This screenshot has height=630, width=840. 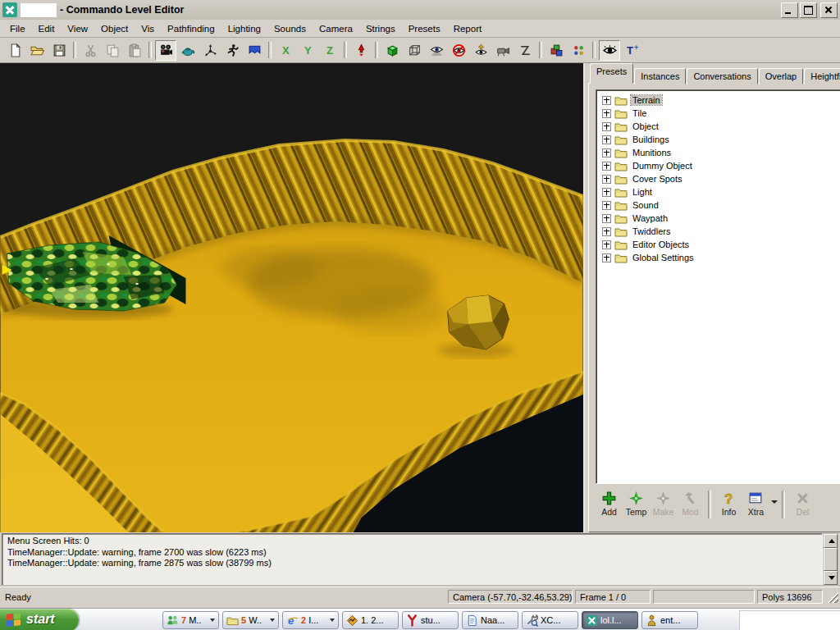 What do you see at coordinates (392, 51) in the screenshot?
I see `solid-cube-button` at bounding box center [392, 51].